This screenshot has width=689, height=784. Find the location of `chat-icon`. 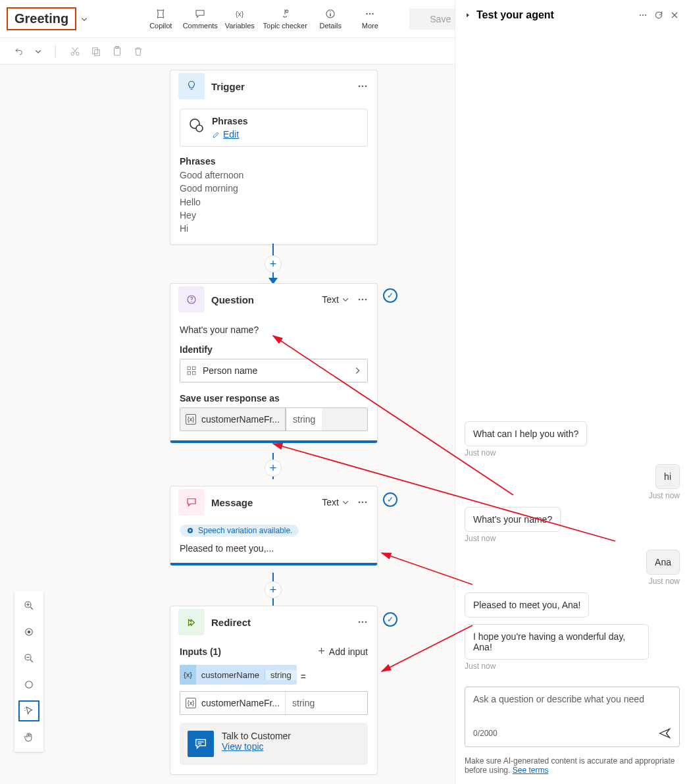

chat-icon is located at coordinates (196, 125).